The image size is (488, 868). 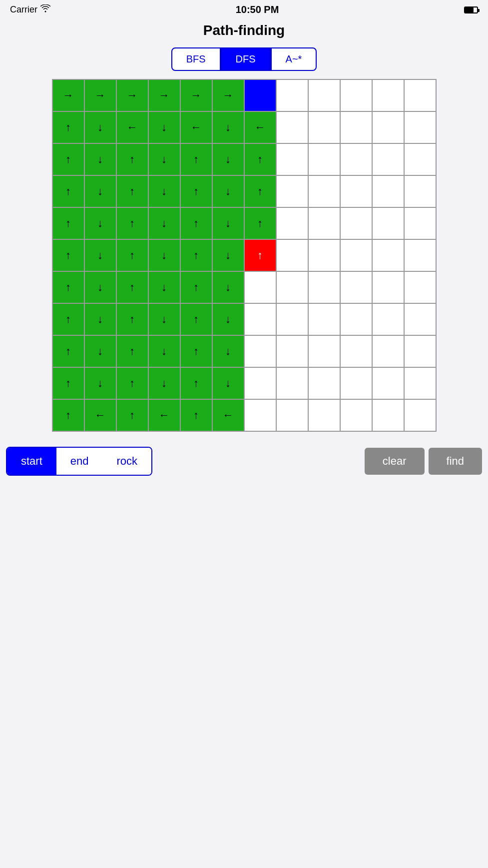 I want to click on grid-cell-3-2: ↑, so click(x=132, y=191).